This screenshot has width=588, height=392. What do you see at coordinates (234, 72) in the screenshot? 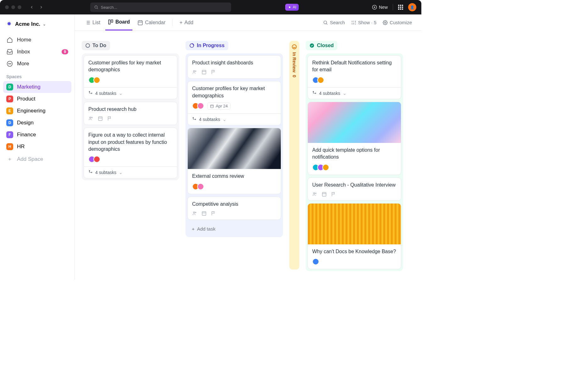
I see `card-meta` at bounding box center [234, 72].